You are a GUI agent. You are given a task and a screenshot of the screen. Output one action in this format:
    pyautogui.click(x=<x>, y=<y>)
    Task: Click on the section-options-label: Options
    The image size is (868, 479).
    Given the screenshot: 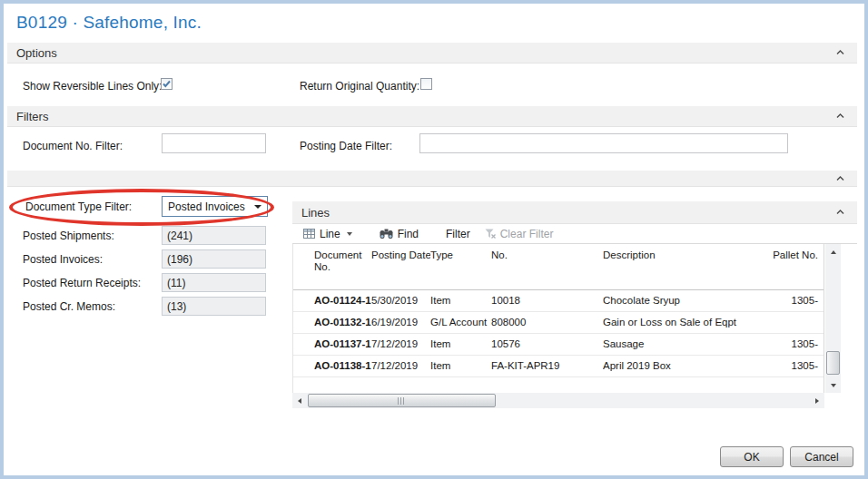 What is the action you would take?
    pyautogui.click(x=36, y=53)
    